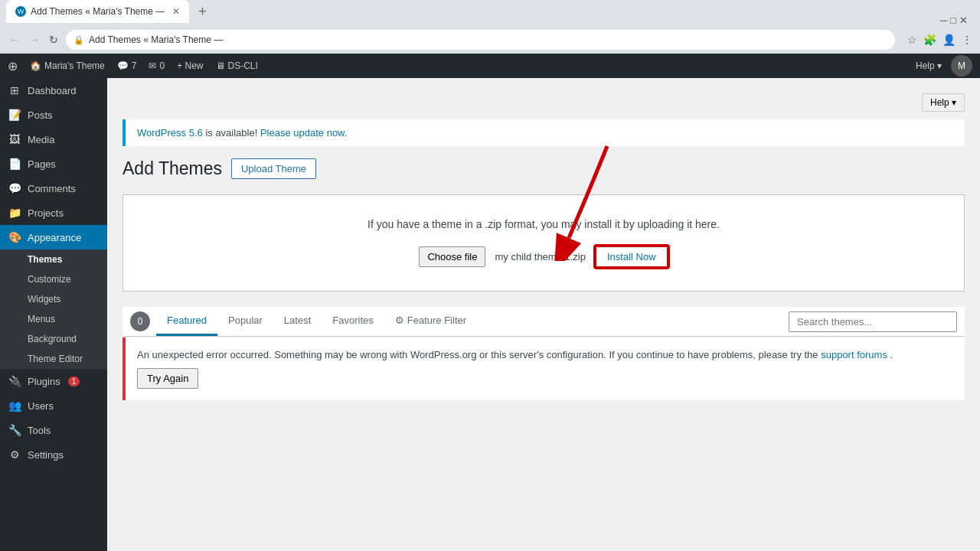 This screenshot has height=551, width=980. What do you see at coordinates (54, 430) in the screenshot?
I see `sidebar-item-tools: 🔧 Tools` at bounding box center [54, 430].